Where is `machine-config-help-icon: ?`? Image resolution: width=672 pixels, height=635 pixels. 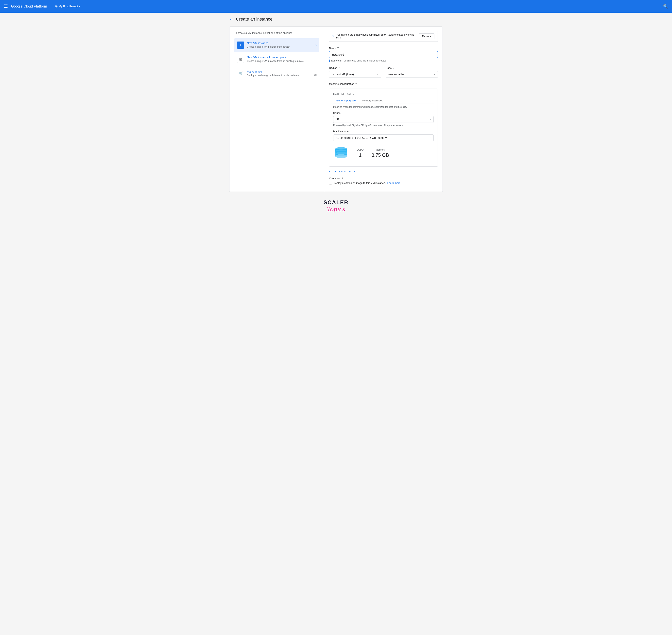 machine-config-help-icon: ? is located at coordinates (356, 84).